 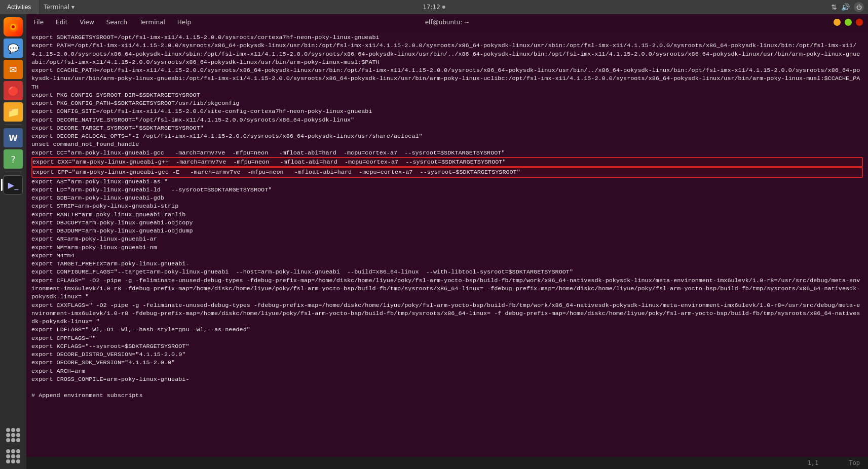 I want to click on cursor-position: 1,1, so click(x=813, y=463).